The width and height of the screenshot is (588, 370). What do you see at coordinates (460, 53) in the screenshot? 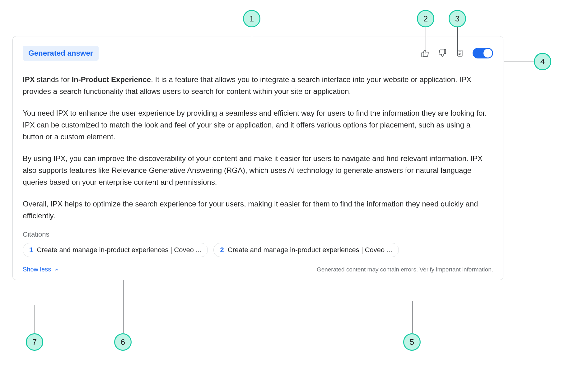
I see `copy-icon` at bounding box center [460, 53].